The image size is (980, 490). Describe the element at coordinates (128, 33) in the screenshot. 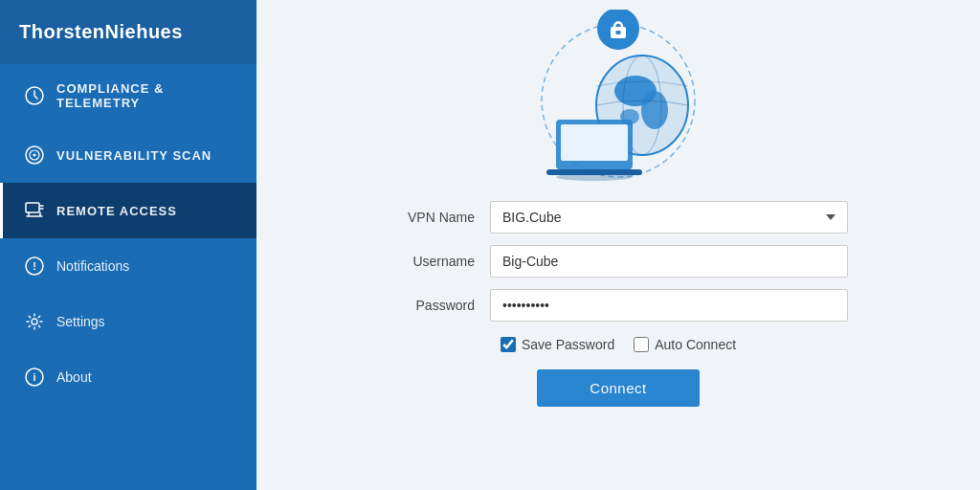

I see `sidebar-header: ThorstenNiehues` at that location.